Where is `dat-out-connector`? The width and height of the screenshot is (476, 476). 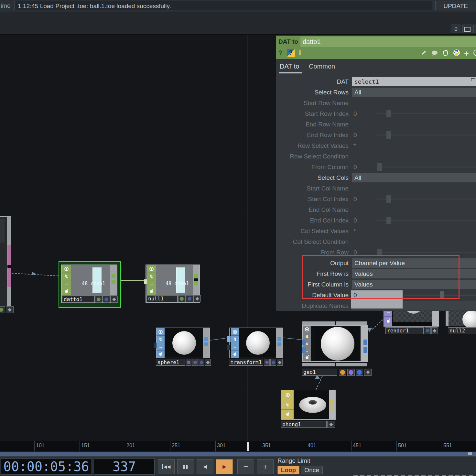 dat-out-connector is located at coordinates (9, 255).